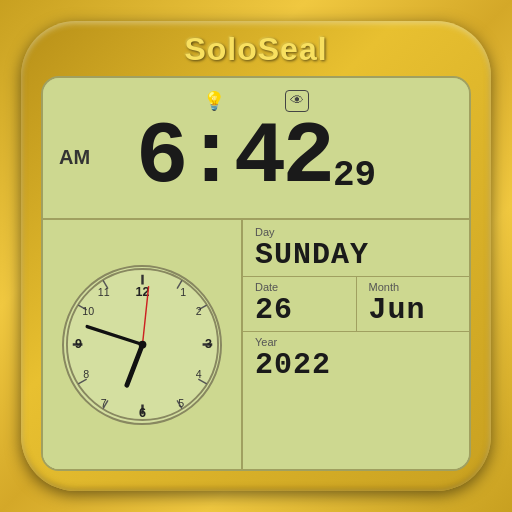 The image size is (512, 512). Describe the element at coordinates (74, 158) in the screenshot. I see `am-pm-label: AM` at that location.